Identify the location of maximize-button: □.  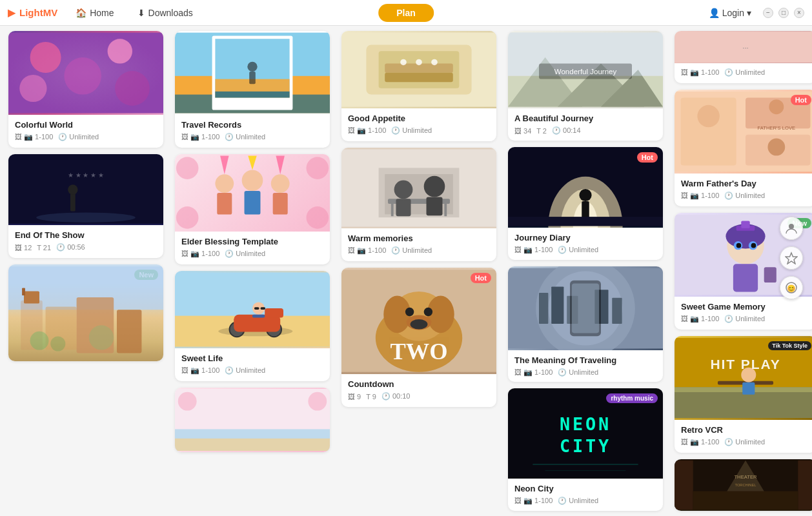
(784, 13).